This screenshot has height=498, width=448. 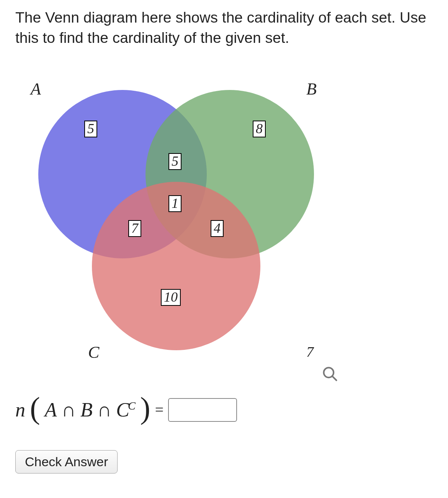 I want to click on eq-cap1: ∩, so click(x=69, y=410).